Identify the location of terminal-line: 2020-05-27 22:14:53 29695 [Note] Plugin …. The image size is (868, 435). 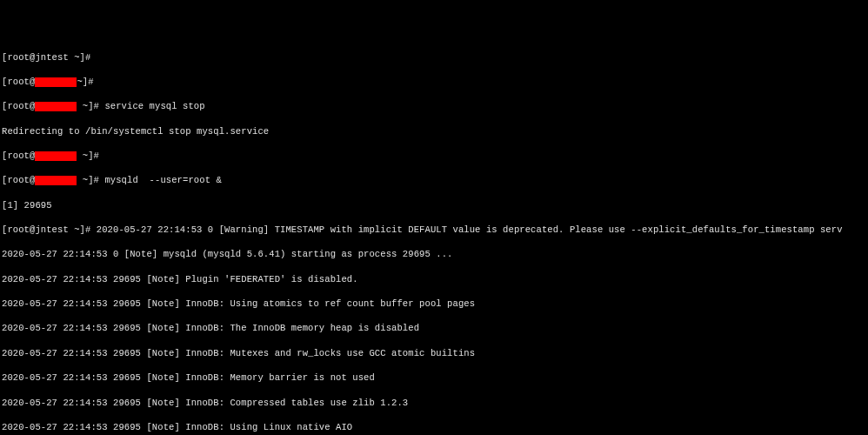
(434, 279).